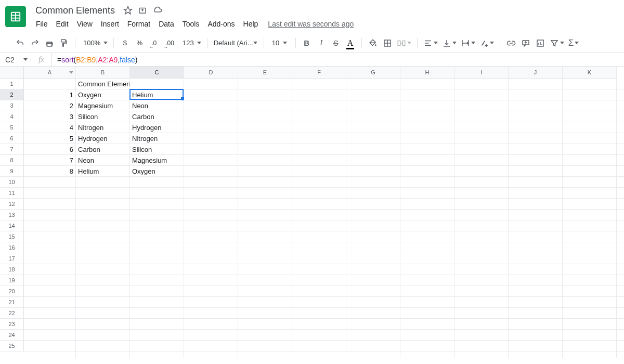 This screenshot has width=624, height=364. I want to click on menu-add-ons: Add-ons, so click(221, 24).